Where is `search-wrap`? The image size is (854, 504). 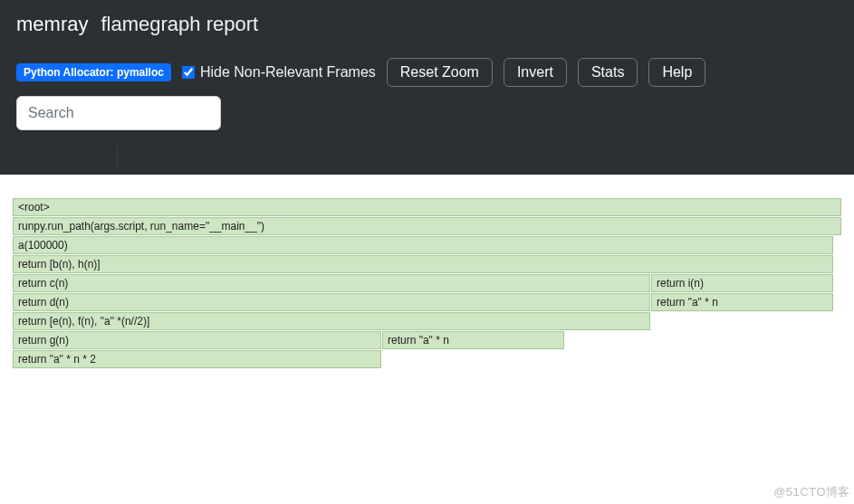 search-wrap is located at coordinates (427, 113).